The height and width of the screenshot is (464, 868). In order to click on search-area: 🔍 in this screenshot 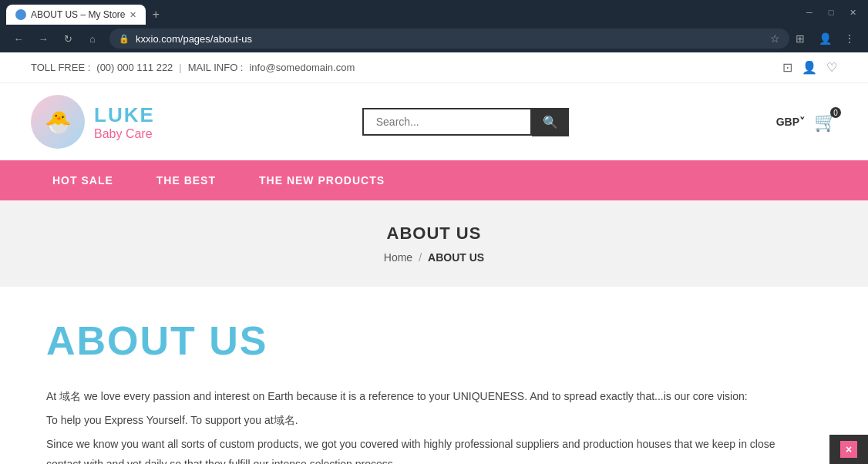, I will do `click(466, 122)`.